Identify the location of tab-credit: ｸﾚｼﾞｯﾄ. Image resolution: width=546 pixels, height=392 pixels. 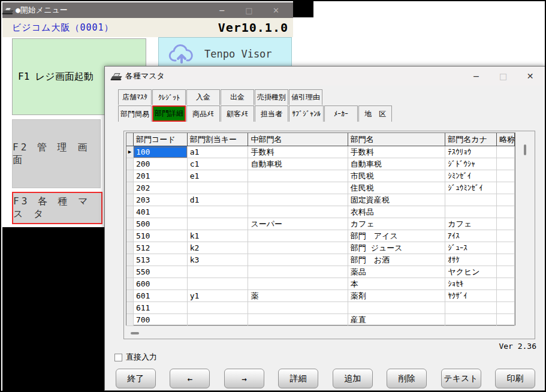
(169, 97).